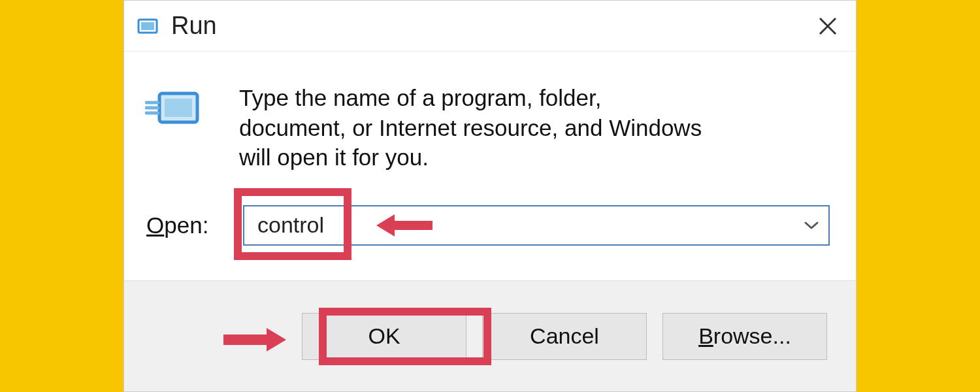 This screenshot has height=392, width=980. I want to click on cancel-button-label: Cancel, so click(564, 336).